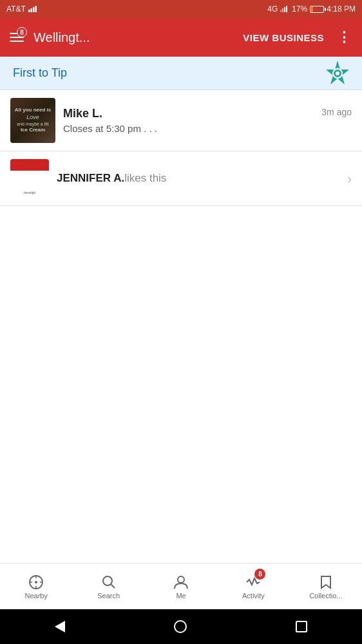 Image resolution: width=362 pixels, height=644 pixels. Describe the element at coordinates (30, 178) in the screenshot. I see `activity-thumb-2: receipt` at that location.